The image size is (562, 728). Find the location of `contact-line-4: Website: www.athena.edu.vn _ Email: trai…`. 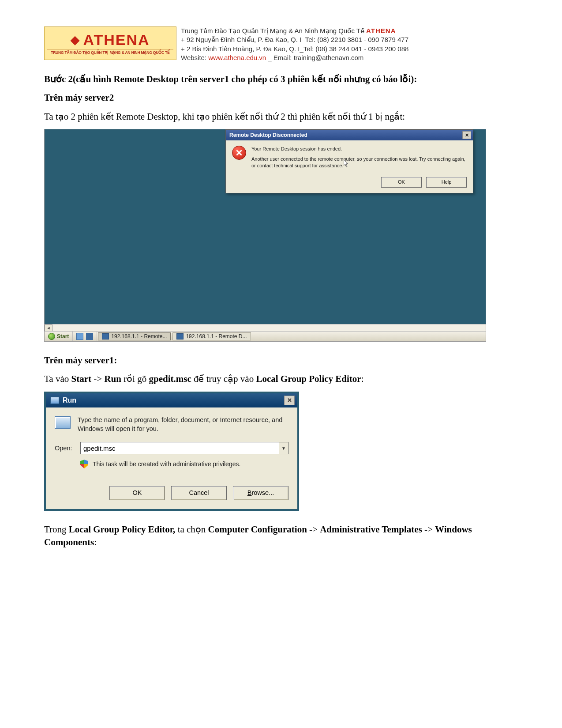

contact-line-4: Website: www.athena.edu.vn _ Email: trai… is located at coordinates (295, 58).